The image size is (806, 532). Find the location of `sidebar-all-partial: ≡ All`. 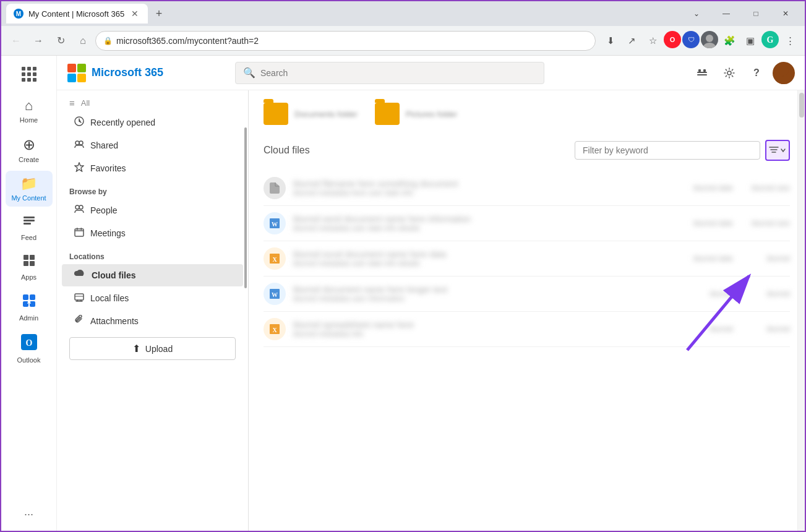

sidebar-all-partial: ≡ All is located at coordinates (152, 103).